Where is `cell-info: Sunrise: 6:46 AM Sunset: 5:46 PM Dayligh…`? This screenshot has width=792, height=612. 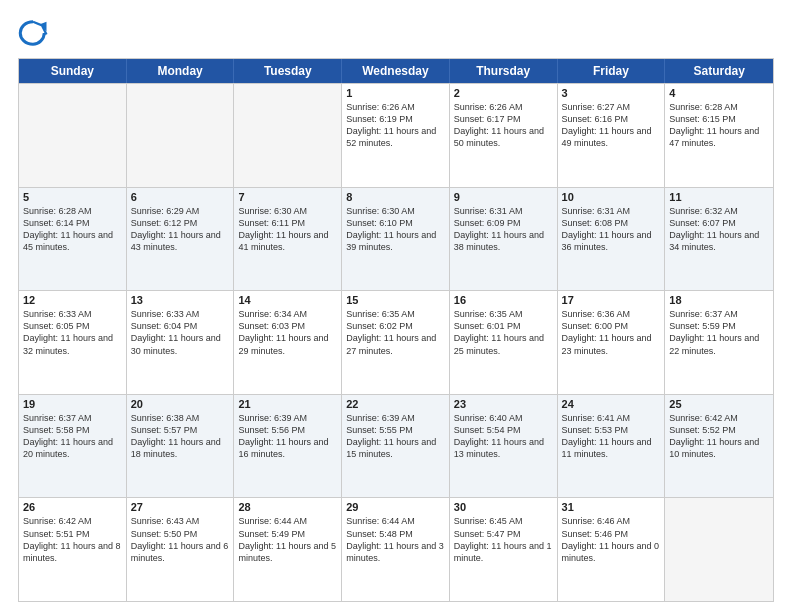 cell-info: Sunrise: 6:46 AM Sunset: 5:46 PM Dayligh… is located at coordinates (612, 540).